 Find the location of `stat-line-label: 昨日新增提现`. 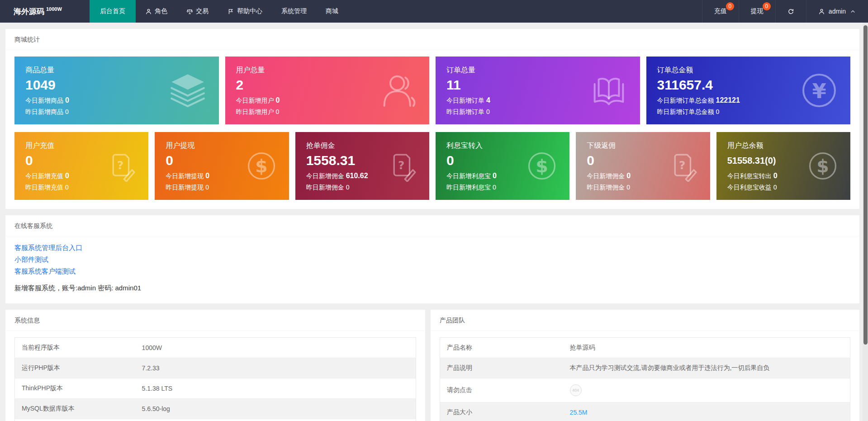

stat-line-label: 昨日新增提现 is located at coordinates (185, 187).